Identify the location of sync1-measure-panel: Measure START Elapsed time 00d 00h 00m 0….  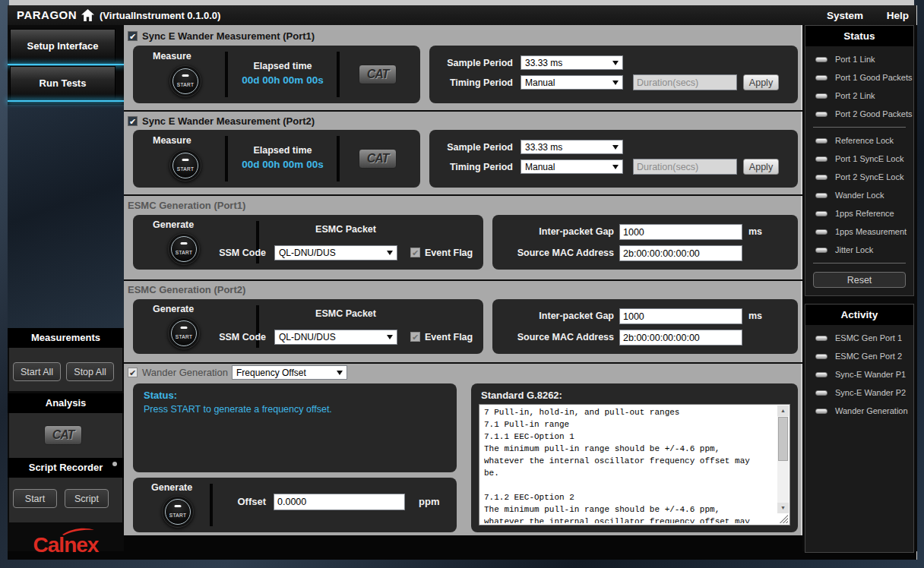
(277, 74).